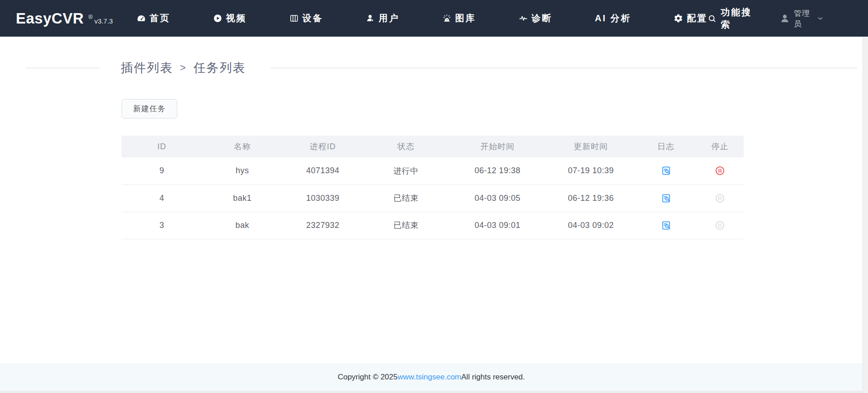 This screenshot has height=393, width=868. I want to click on nav-item-device: 设备, so click(307, 18).